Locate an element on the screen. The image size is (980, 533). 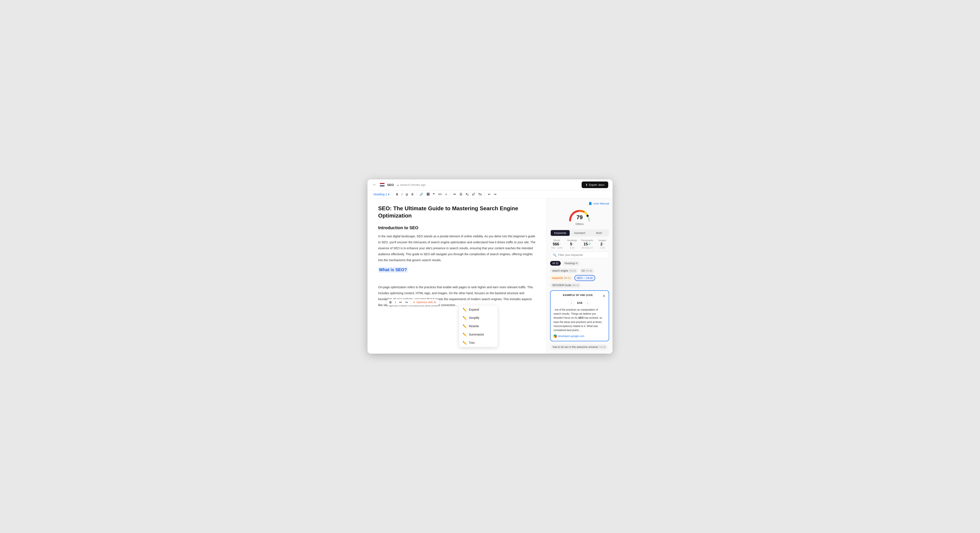
ai-menu-simplify: ✏️ Simplify is located at coordinates (479, 318).